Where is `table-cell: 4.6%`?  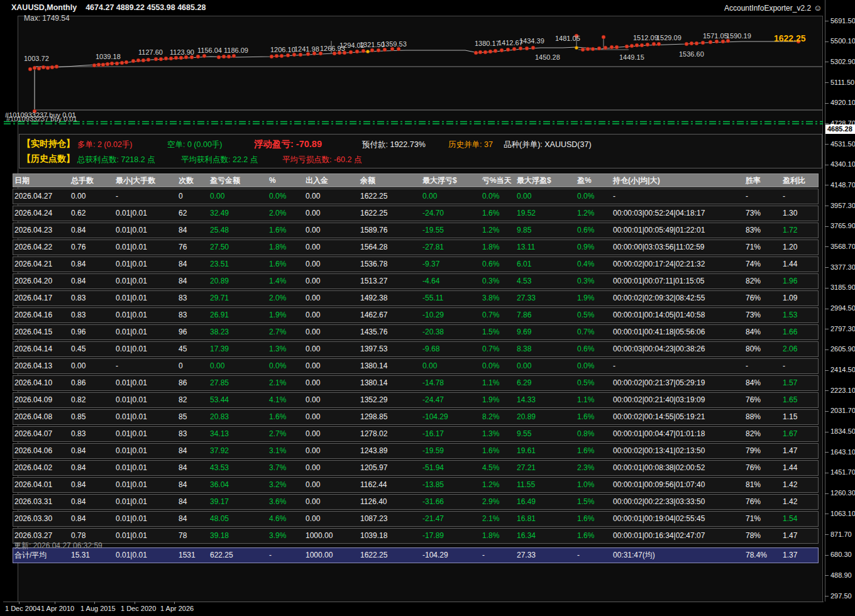 table-cell: 4.6% is located at coordinates (286, 519).